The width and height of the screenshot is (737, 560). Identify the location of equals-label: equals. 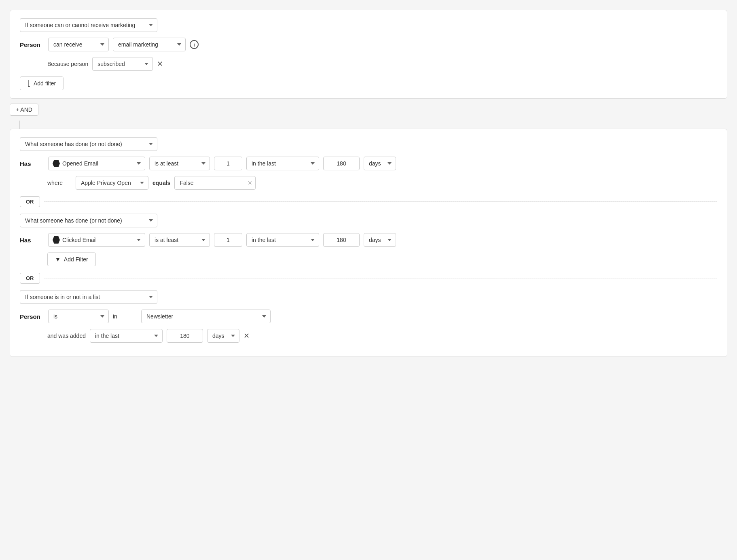
(161, 183).